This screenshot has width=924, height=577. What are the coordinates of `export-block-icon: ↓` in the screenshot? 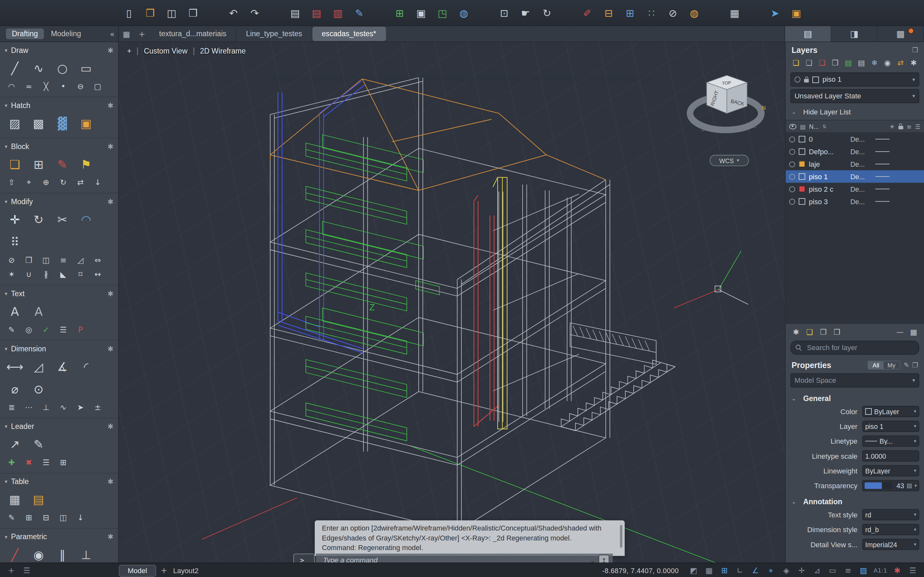 It's located at (98, 182).